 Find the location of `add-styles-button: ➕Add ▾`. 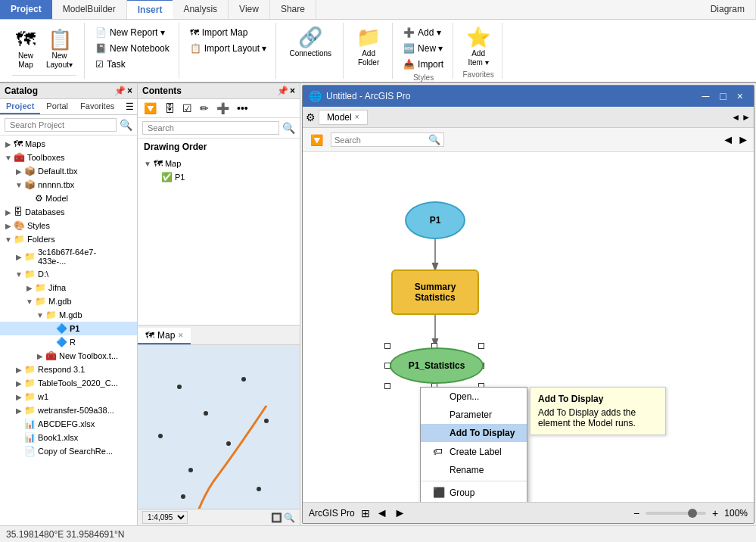

add-styles-button: ➕Add ▾ is located at coordinates (424, 33).